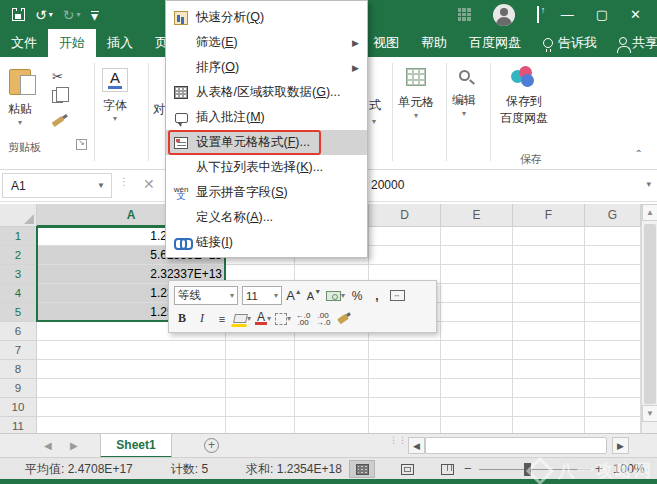 The image size is (657, 484). What do you see at coordinates (549, 236) in the screenshot?
I see `cell-F1` at bounding box center [549, 236].